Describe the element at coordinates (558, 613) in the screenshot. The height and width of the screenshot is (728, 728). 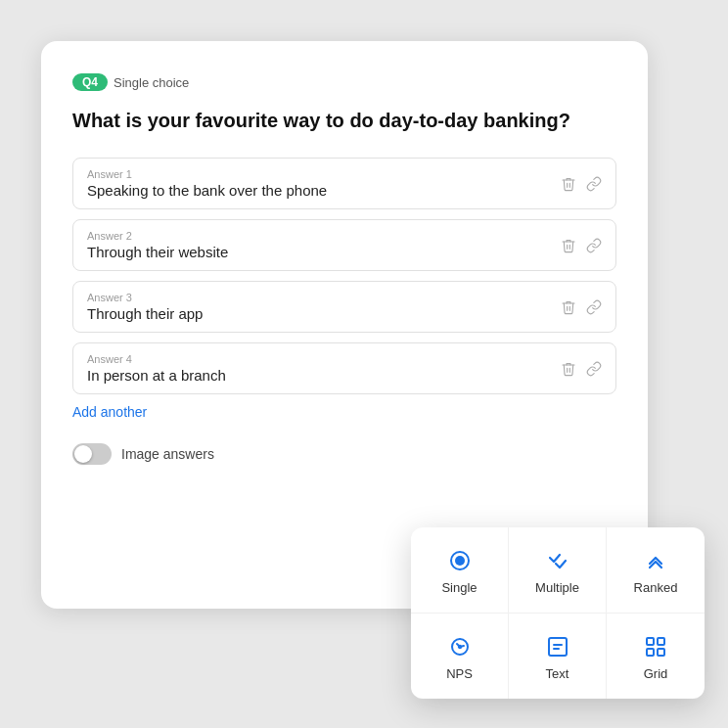
I see `answer-type-popup: Single Multiple Ranked` at that location.